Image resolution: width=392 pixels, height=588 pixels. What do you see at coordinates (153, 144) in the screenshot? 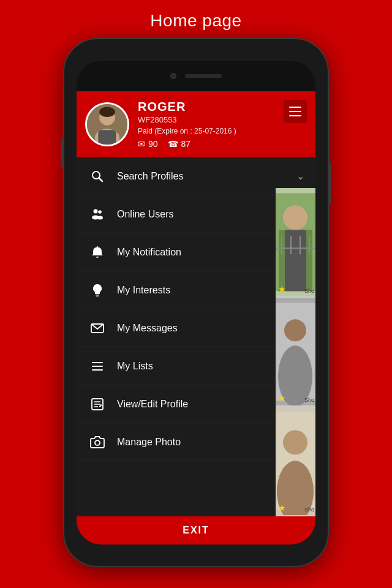
I see `messages-count: 90` at bounding box center [153, 144].